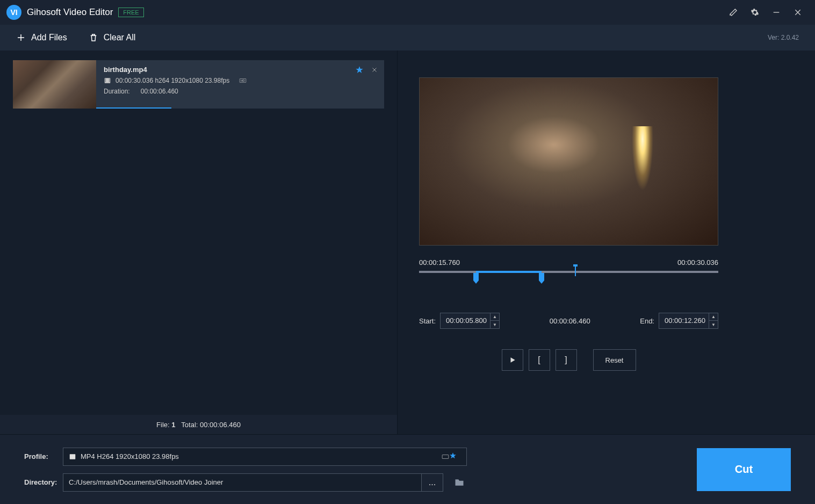 The height and width of the screenshot is (504, 815). I want to click on clear-all-button: Clear All, so click(112, 38).